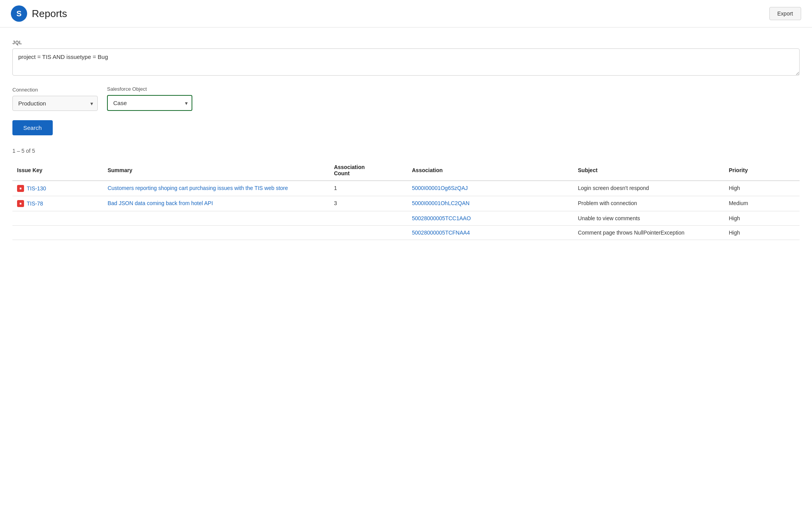 This screenshot has height=518, width=812. What do you see at coordinates (406, 200) in the screenshot?
I see `results-table: Issue Key Summary AssociationCount Assoc…` at bounding box center [406, 200].